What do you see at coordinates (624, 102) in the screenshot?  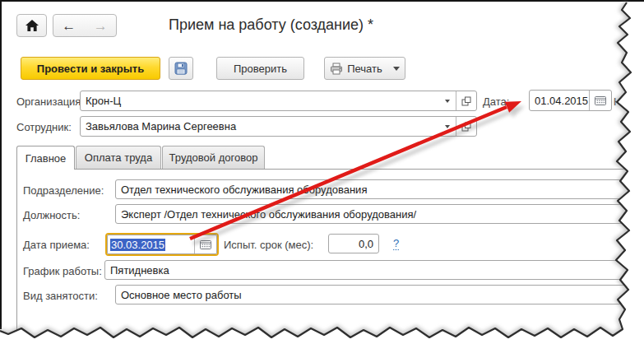 I see `number-label-clipped: Ном` at bounding box center [624, 102].